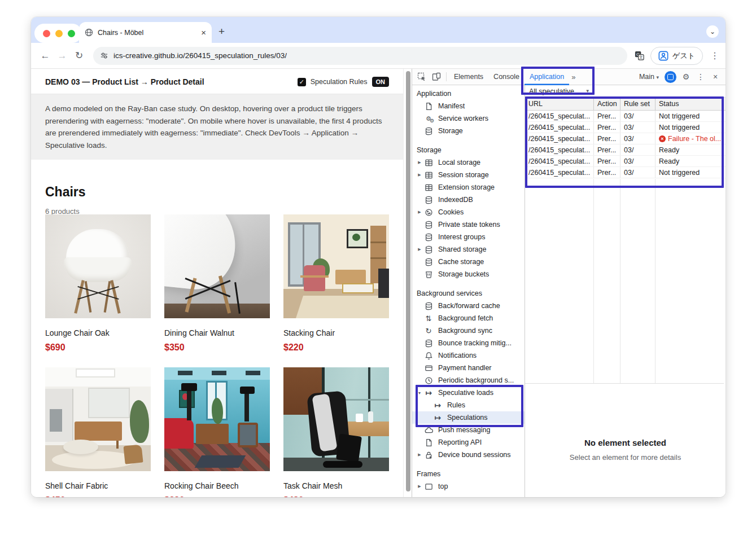  I want to click on more-tabs-icon: », so click(573, 77).